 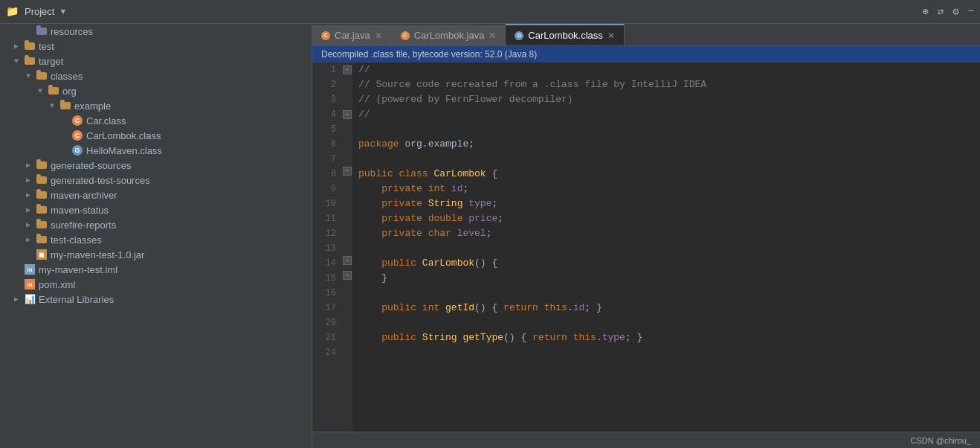 I want to click on ext-lib-icon: 📊, so click(x=30, y=299).